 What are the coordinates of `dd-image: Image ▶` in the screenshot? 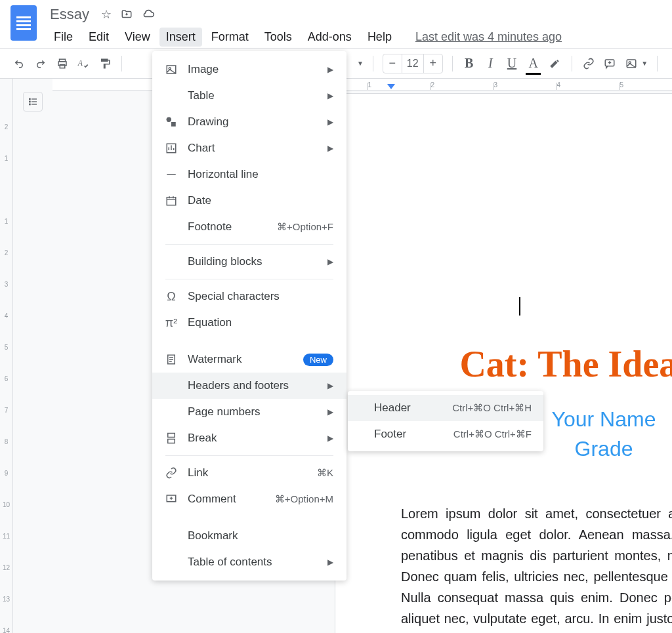 It's located at (249, 70).